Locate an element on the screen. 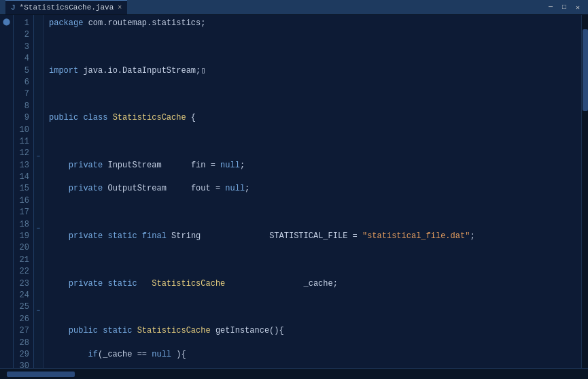  editor-tab: J *StatisticsCache.java × is located at coordinates (67, 7).